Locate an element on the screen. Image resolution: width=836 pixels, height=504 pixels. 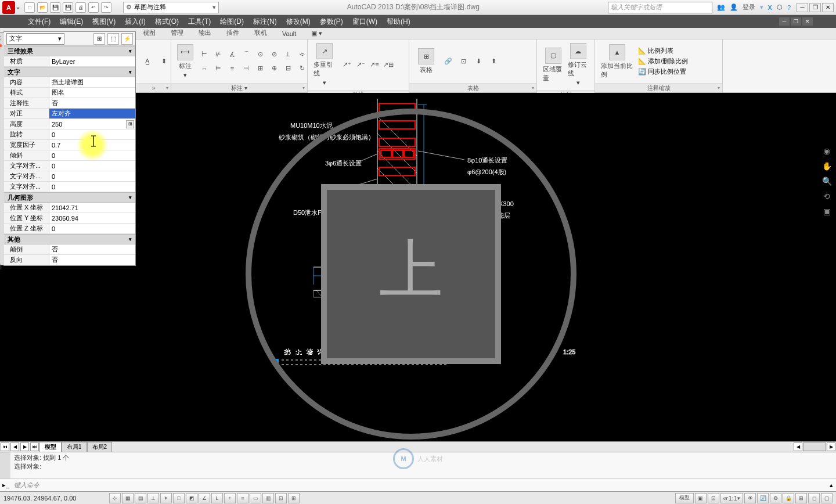
prop-taligny-value: 0 is located at coordinates (92, 177).